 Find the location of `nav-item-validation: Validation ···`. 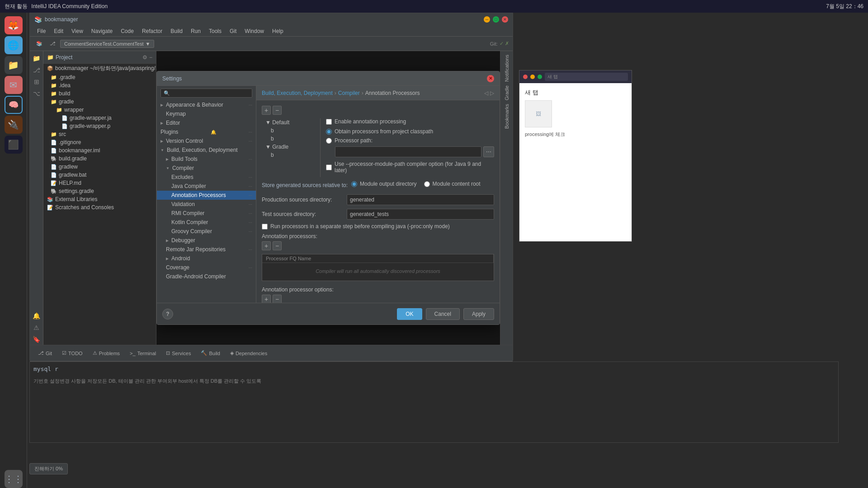

nav-item-validation: Validation ··· is located at coordinates (206, 204).